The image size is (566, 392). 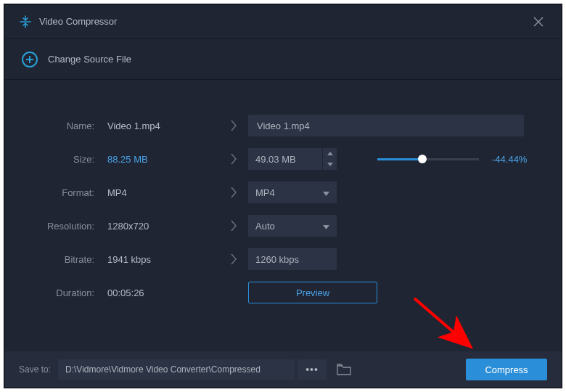 I want to click on stepper-down, so click(x=329, y=164).